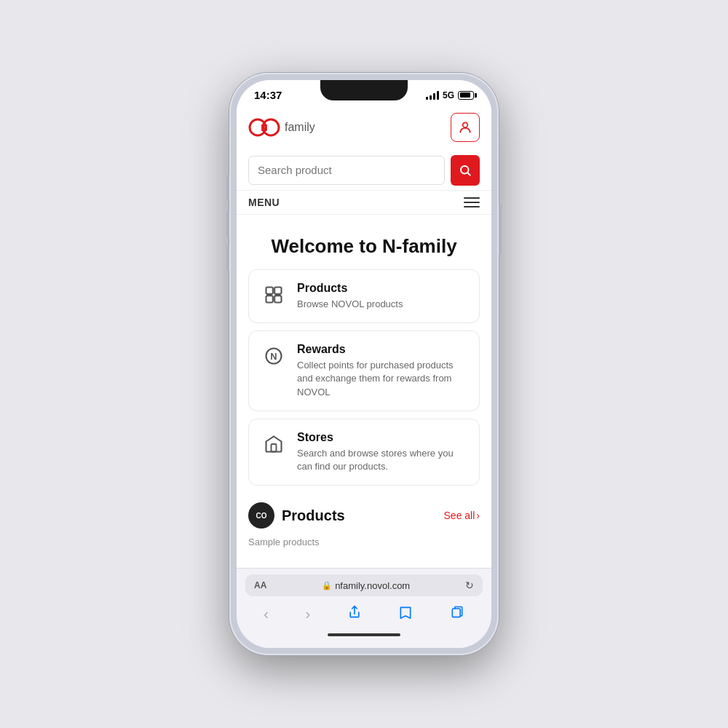 The image size is (728, 728). Describe the element at coordinates (382, 460) in the screenshot. I see `stores-card-desc: Search and browse stores where you can f…` at that location.